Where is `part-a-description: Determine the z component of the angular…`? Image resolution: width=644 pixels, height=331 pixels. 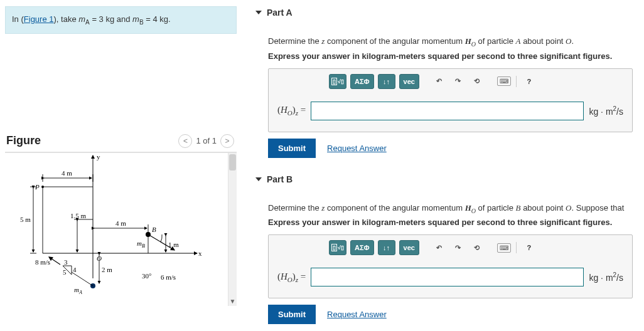 part-a-description: Determine the z component of the angular… is located at coordinates (451, 42).